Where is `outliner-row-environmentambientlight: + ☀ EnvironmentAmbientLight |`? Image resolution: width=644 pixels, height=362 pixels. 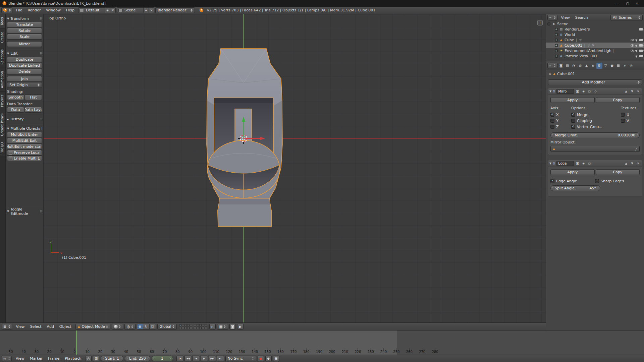
outliner-row-environmentambientlight: + ☀ EnvironmentAmbientLight | is located at coordinates (595, 51).